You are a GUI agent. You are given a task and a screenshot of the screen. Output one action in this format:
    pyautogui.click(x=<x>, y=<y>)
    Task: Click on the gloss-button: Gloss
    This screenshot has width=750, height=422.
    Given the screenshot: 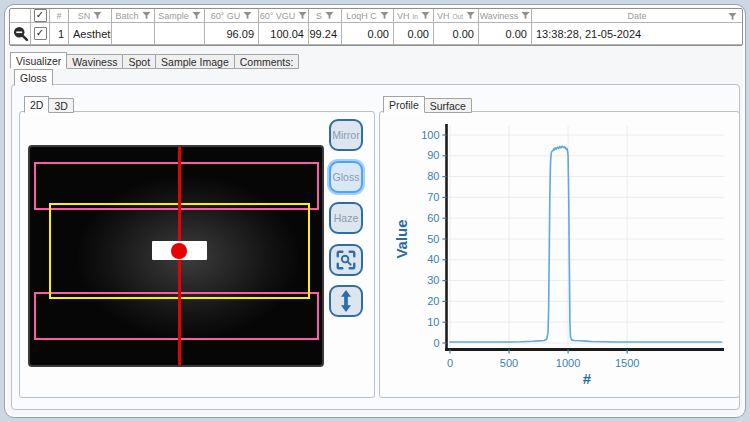 What is the action you would take?
    pyautogui.click(x=346, y=177)
    